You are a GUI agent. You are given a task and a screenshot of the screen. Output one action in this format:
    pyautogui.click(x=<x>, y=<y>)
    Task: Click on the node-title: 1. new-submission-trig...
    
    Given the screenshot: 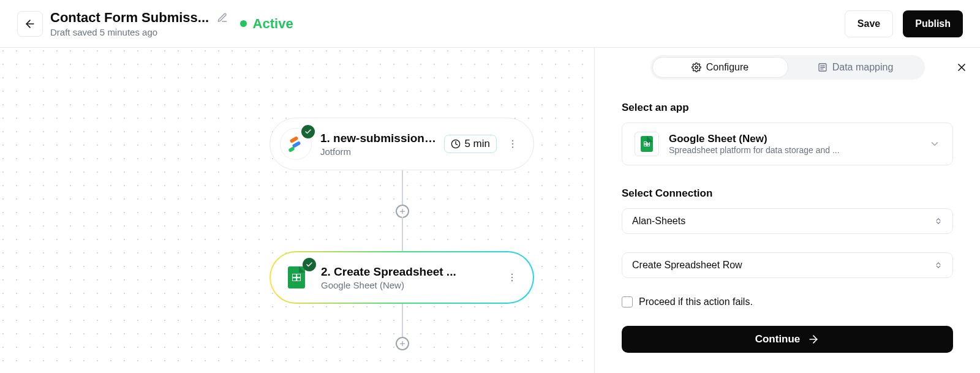 What is the action you would take?
    pyautogui.click(x=380, y=138)
    